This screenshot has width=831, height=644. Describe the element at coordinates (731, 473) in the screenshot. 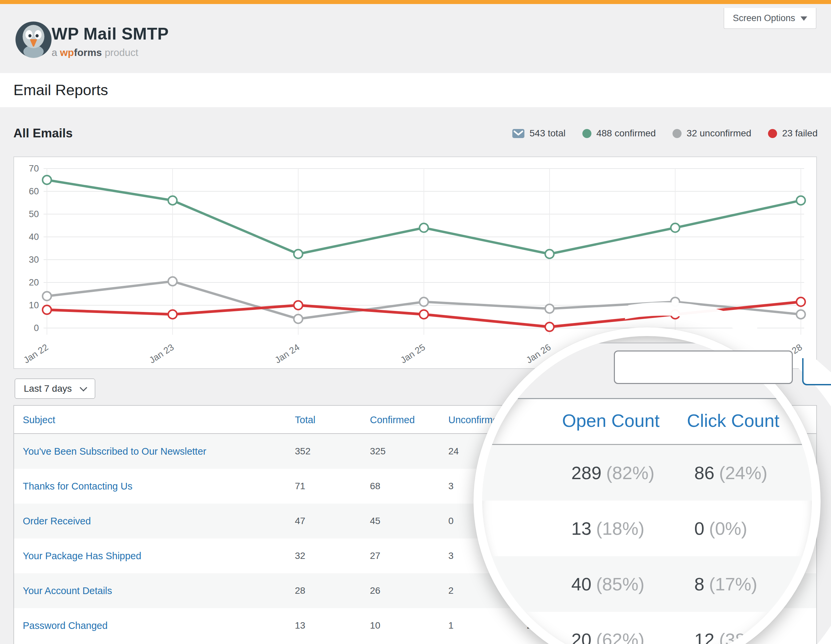

I see `click-count-value: 86(24%)` at that location.